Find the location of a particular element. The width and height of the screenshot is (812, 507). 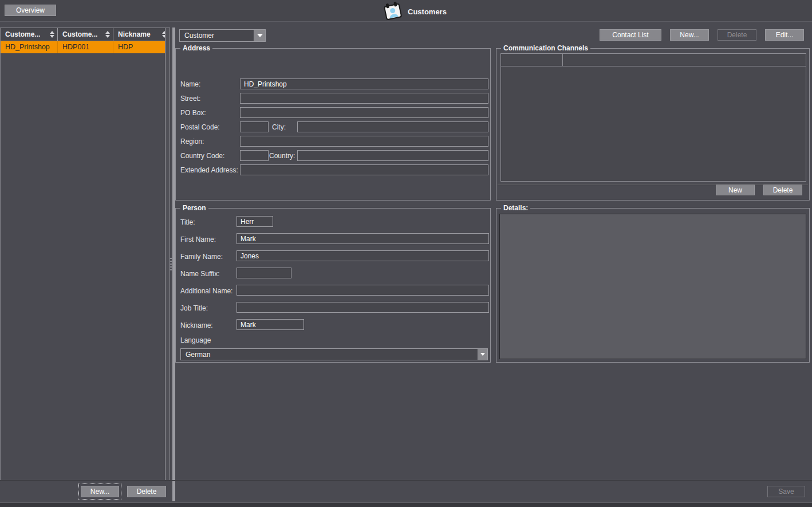

person-group: Person Title: First Name: Family Name: N… is located at coordinates (333, 285).